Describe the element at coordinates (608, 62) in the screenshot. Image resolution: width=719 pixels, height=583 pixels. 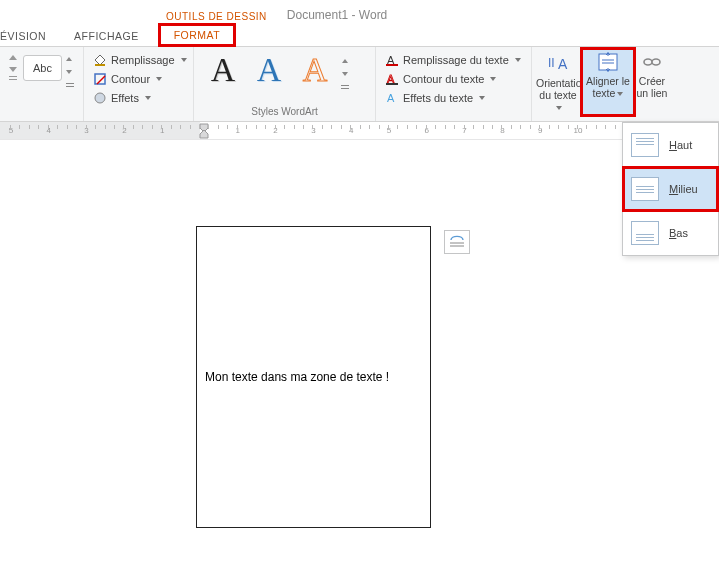
I see `align-text-icon` at that location.